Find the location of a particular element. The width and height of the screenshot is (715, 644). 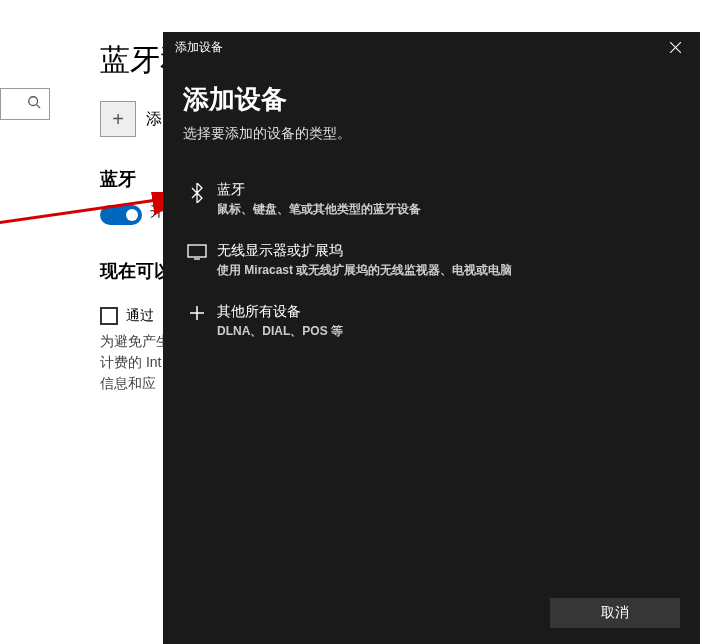

dialog-subtitle: 选择要添加的设备的类型。 is located at coordinates (432, 134).